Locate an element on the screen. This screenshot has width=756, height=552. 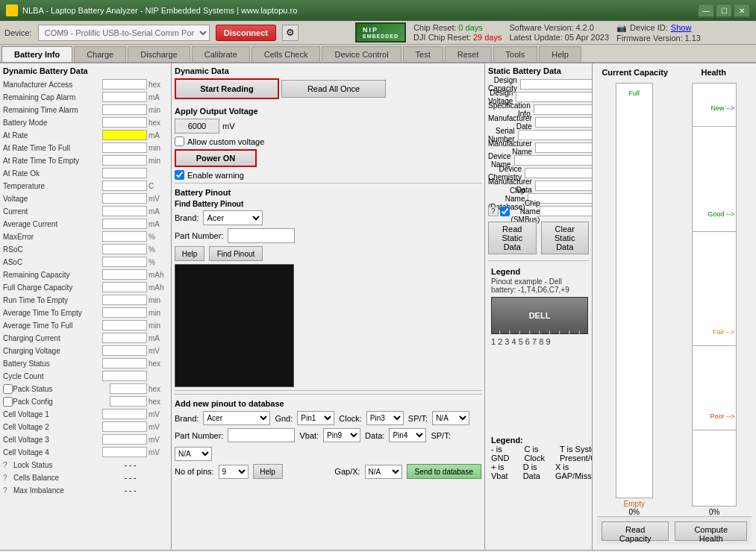
pack-status-input is located at coordinates (128, 389).